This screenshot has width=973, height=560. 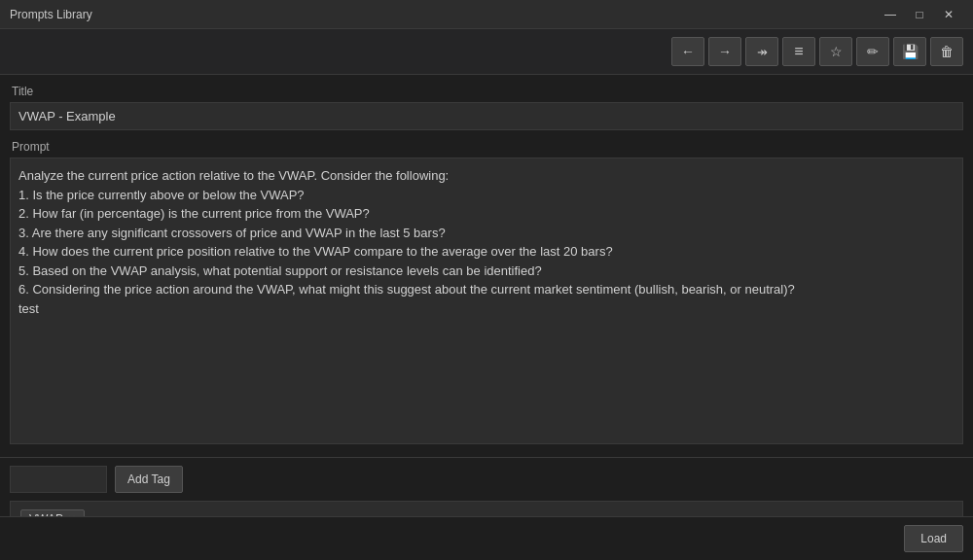 What do you see at coordinates (762, 52) in the screenshot?
I see `last-button: ↠` at bounding box center [762, 52].